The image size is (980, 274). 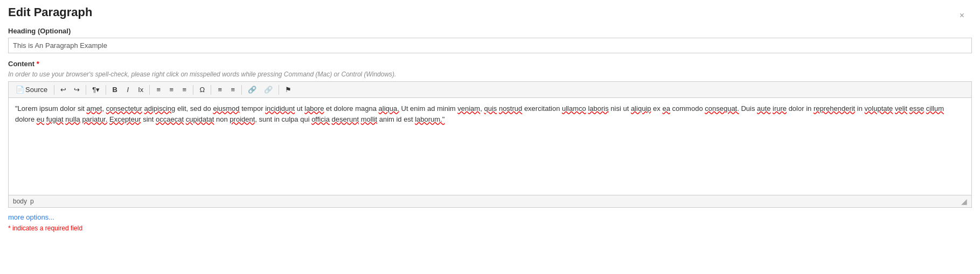 I want to click on lorem-text: "Lorem ipsum dolor sit amet, consectetur…, so click(x=479, y=114).